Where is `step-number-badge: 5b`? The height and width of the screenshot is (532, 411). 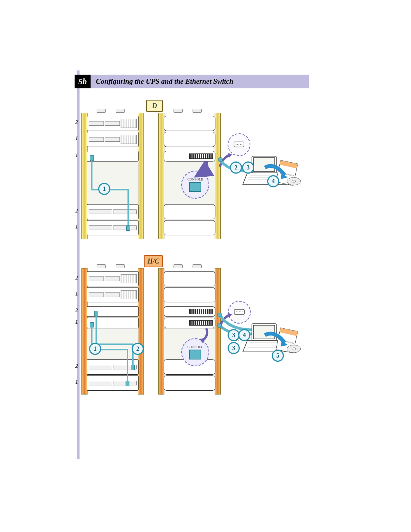
step-number-badge: 5b is located at coordinates (83, 81).